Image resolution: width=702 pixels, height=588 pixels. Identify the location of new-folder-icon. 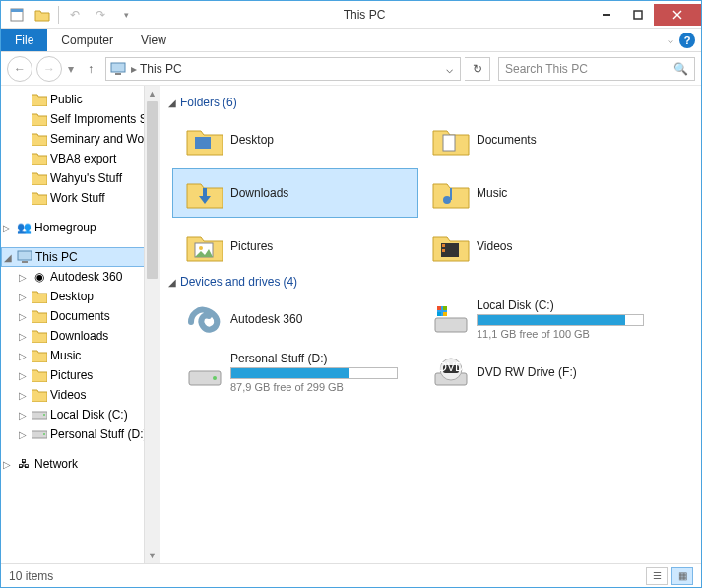
(42, 15).